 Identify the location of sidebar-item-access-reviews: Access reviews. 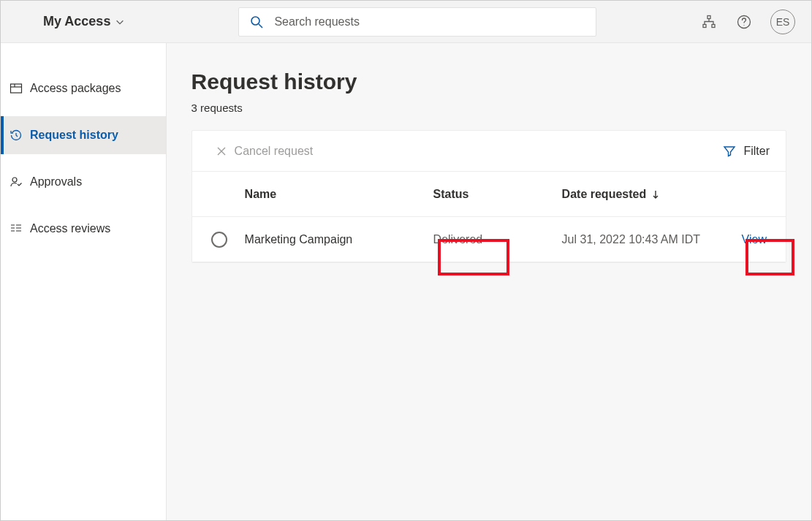
(83, 229).